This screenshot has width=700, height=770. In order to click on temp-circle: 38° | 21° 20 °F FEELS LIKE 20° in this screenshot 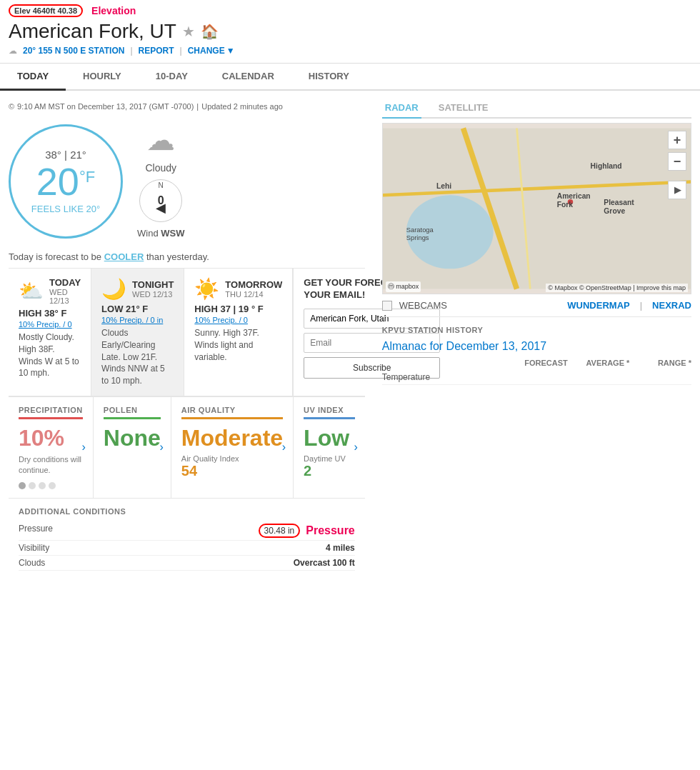, I will do `click(66, 181)`.